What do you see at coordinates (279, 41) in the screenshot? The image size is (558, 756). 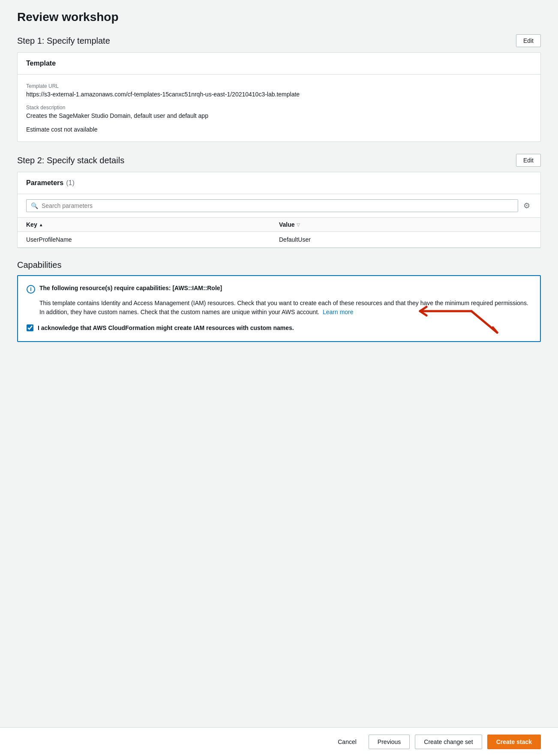 I see `step1-header: Step 1: Specify template Edit` at bounding box center [279, 41].